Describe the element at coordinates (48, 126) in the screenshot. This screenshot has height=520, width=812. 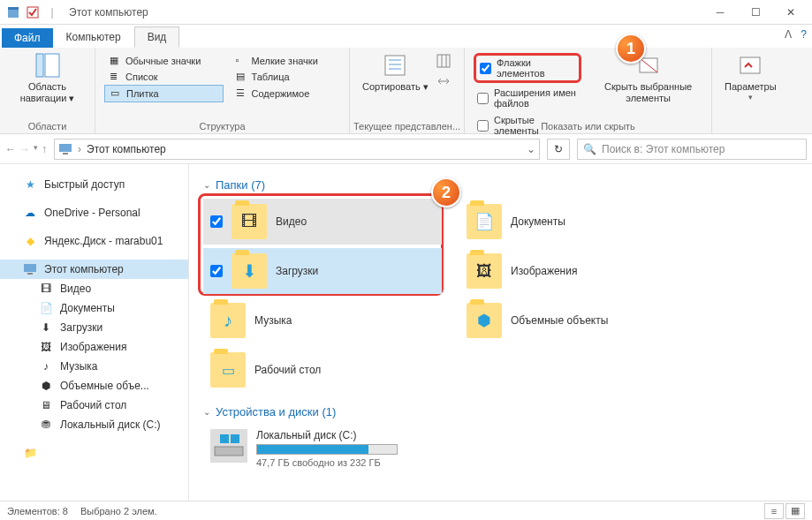
I see `group-panes-label: Области` at that location.